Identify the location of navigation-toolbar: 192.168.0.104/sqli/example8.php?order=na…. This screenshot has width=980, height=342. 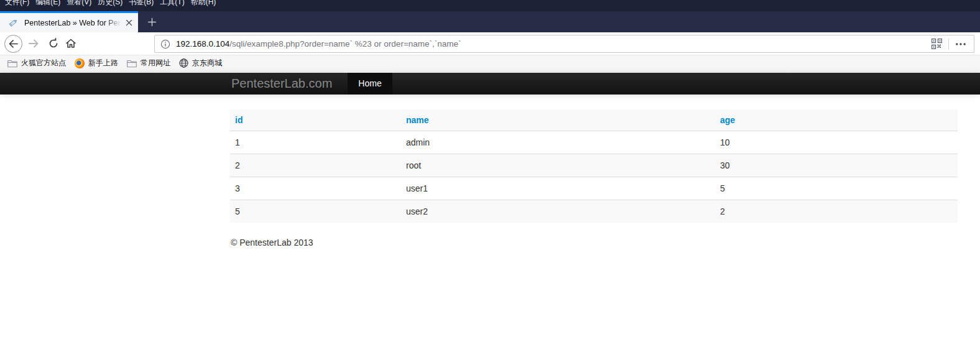
(490, 44).